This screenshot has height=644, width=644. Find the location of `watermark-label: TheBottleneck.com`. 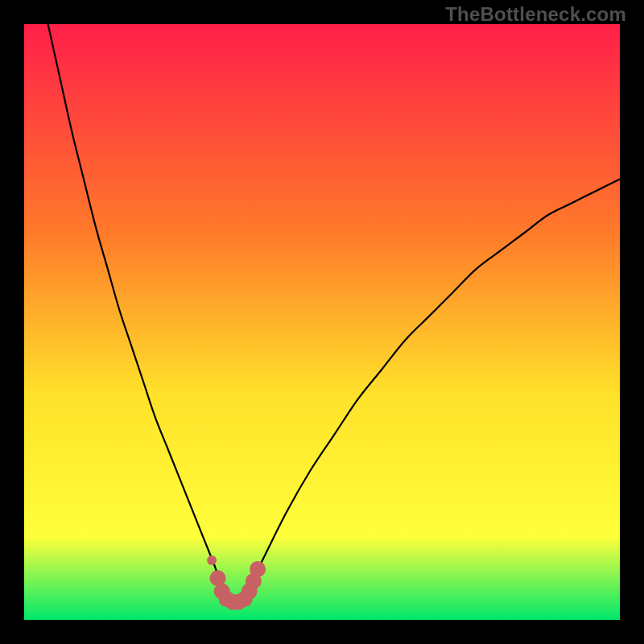

watermark-label: TheBottleneck.com is located at coordinates (536, 14).